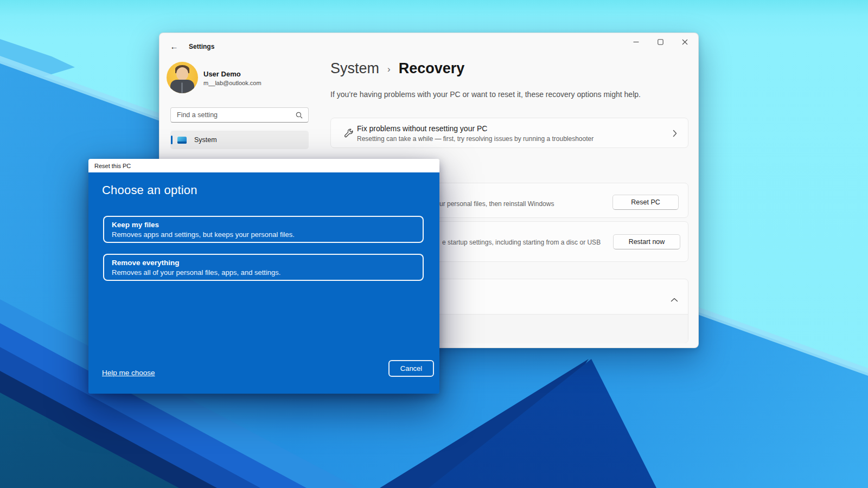  I want to click on cancel-button: Cancel, so click(411, 369).